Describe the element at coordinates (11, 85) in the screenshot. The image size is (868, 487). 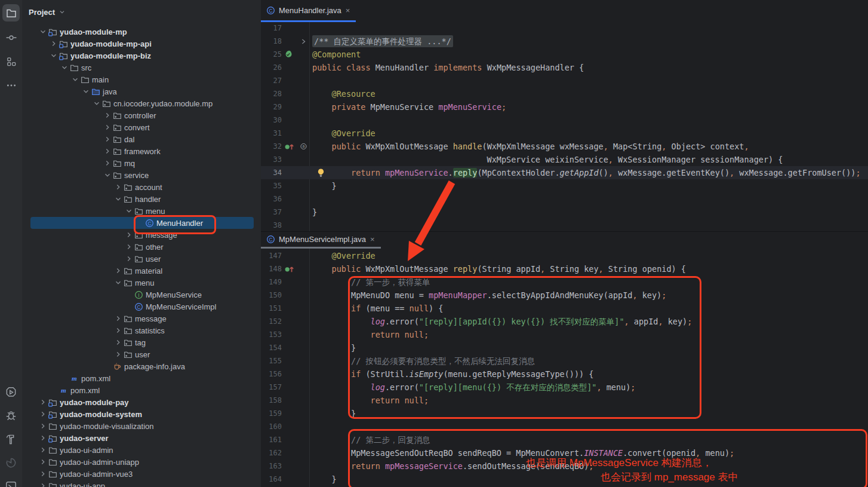
I see `more-icon` at that location.